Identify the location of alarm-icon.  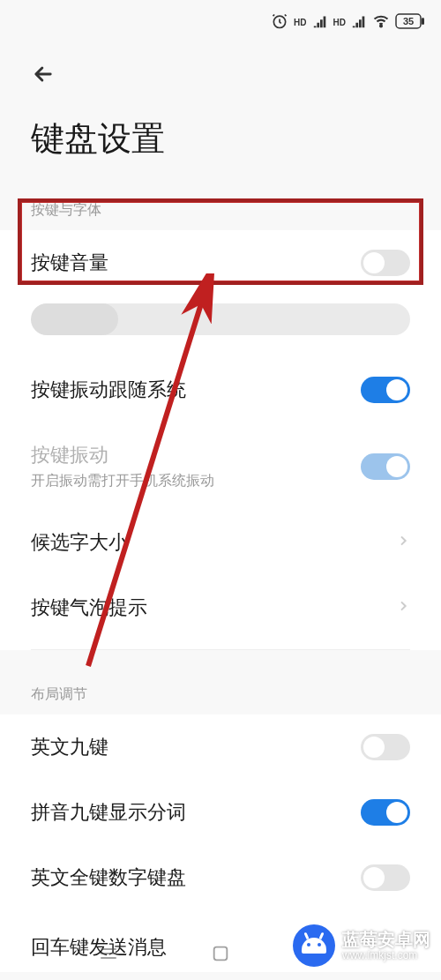
(280, 23).